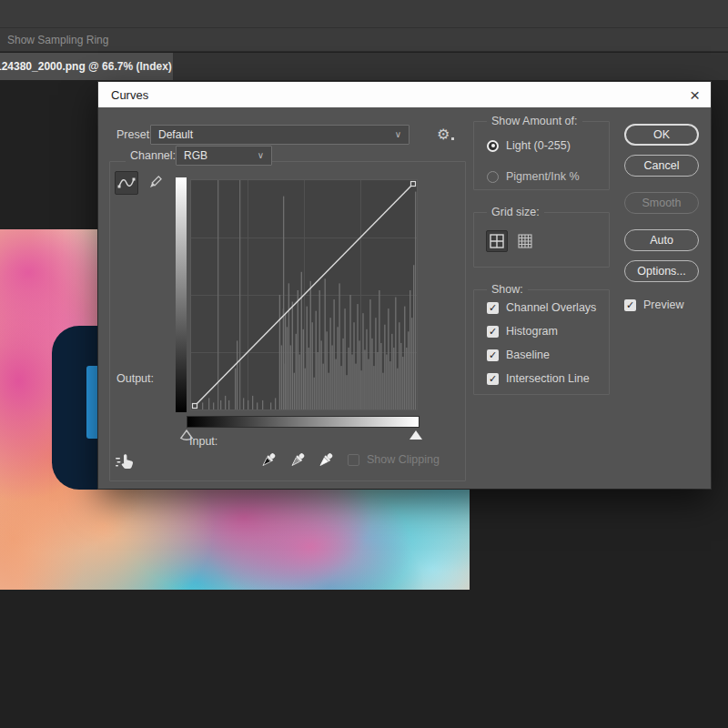 This screenshot has height=728, width=728. Describe the element at coordinates (126, 183) in the screenshot. I see `curve-tool-icon` at that location.